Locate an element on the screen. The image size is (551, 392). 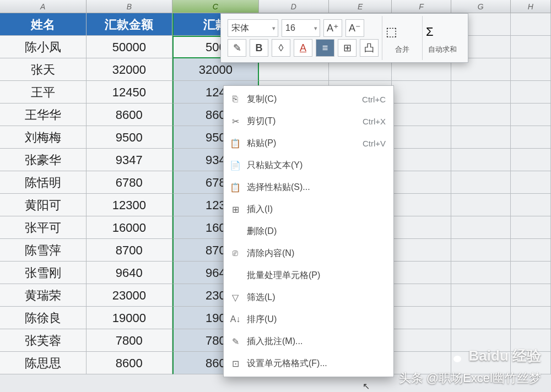
cell: 张芙蓉 is located at coordinates (43, 340).